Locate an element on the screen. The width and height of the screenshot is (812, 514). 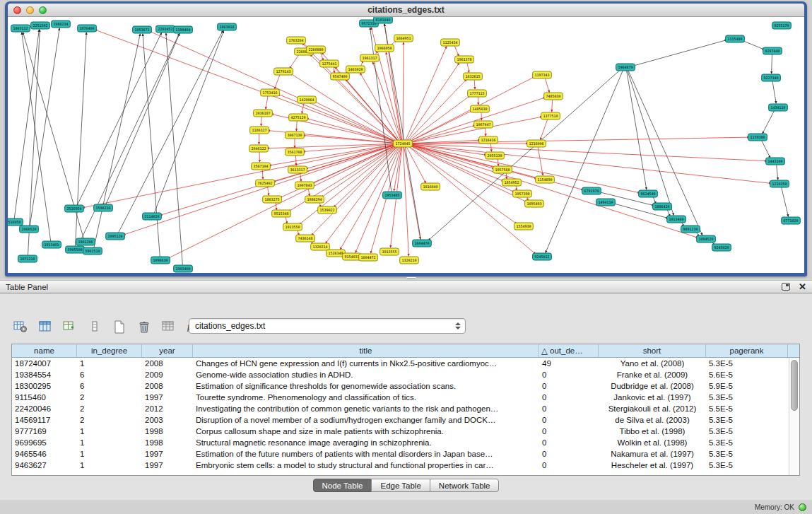
network-node-yellow: 1753416 is located at coordinates (270, 93).